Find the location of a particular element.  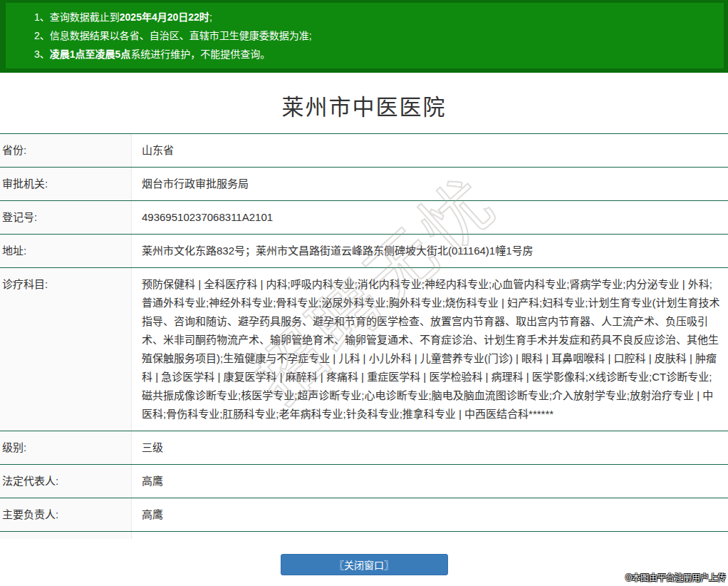

field-label: 主要负责人: is located at coordinates (66, 515).